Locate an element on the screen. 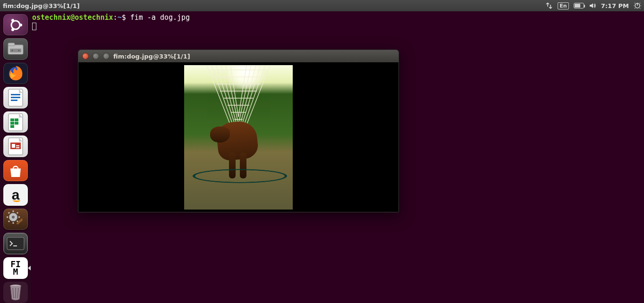 Image resolution: width=644 pixels, height=303 pixels. launcher-software is located at coordinates (16, 171).